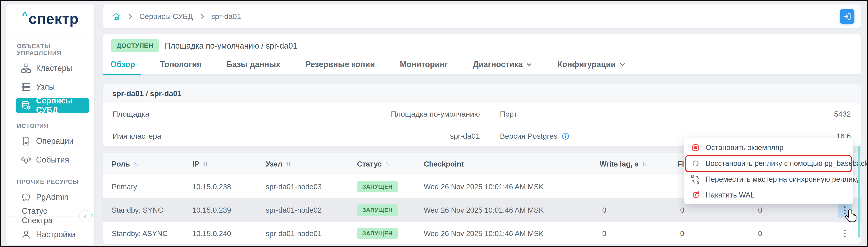 The image size is (868, 247). I want to click on sidebar: ^ спектр ОБЪЕКТЫ УПРАВЛЕНИЯ Кластеры Узл…, so click(50, 125).